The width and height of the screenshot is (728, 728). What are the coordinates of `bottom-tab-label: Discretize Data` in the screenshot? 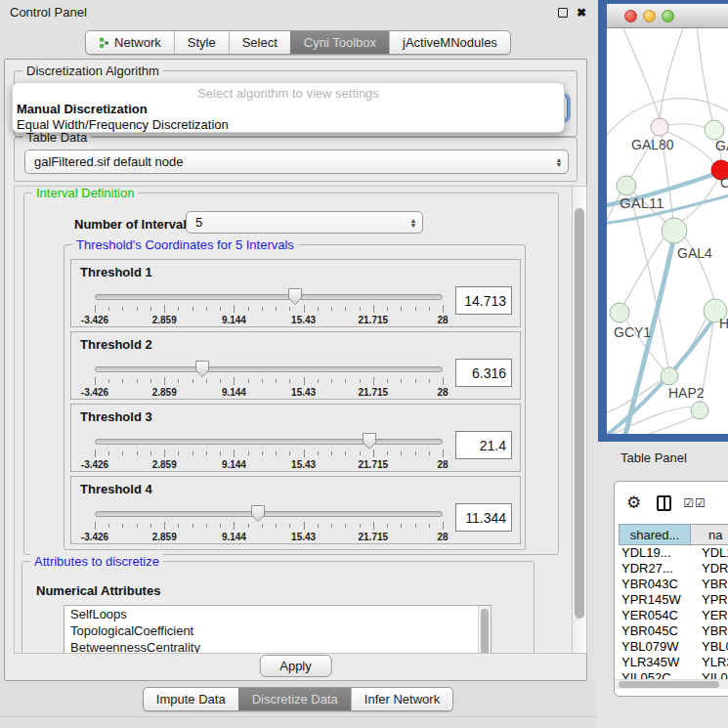 It's located at (295, 700).